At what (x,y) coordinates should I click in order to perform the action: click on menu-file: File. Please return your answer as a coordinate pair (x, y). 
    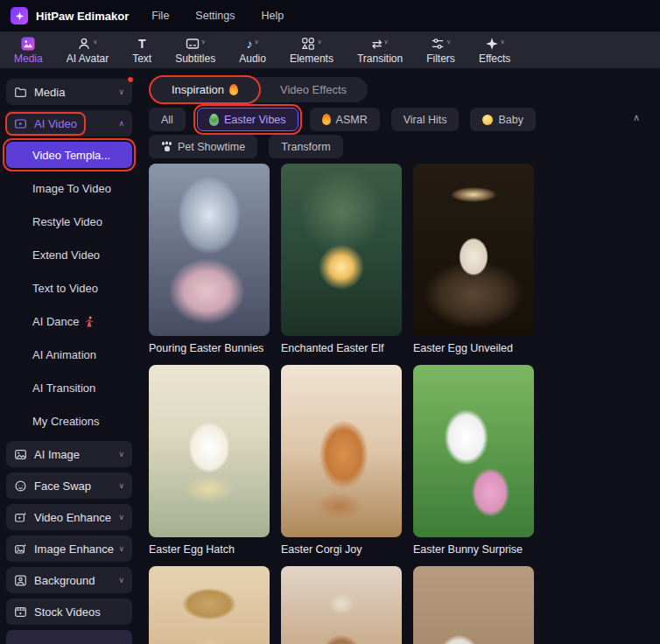
    Looking at the image, I should click on (160, 16).